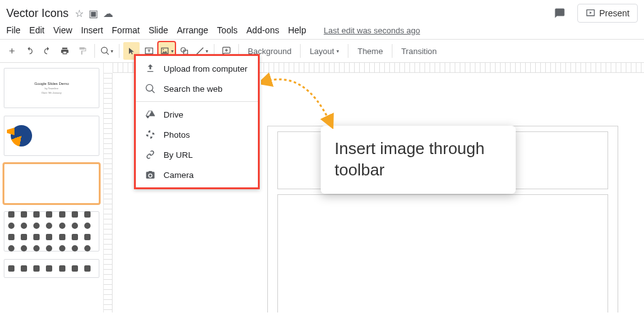  What do you see at coordinates (150, 69) in the screenshot?
I see `upload-icon` at bounding box center [150, 69].